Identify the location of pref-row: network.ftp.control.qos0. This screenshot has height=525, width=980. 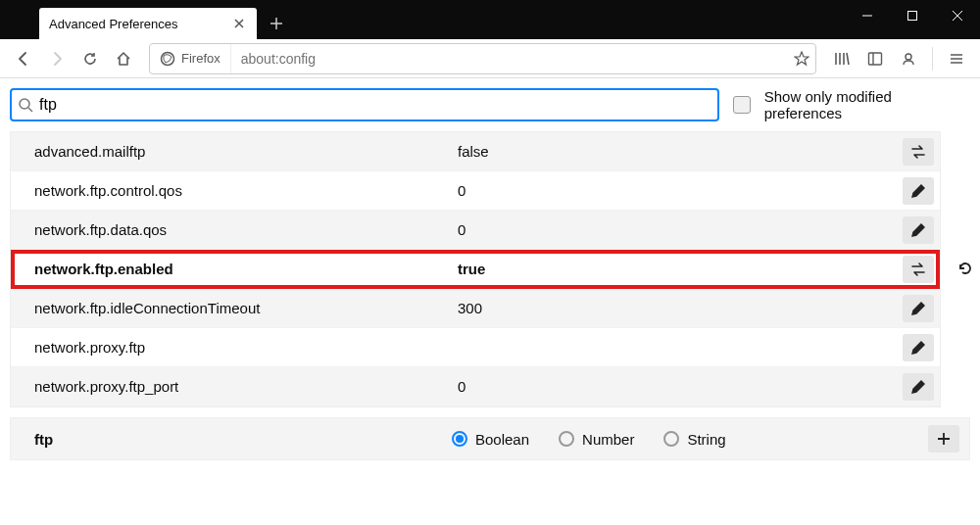
(475, 191).